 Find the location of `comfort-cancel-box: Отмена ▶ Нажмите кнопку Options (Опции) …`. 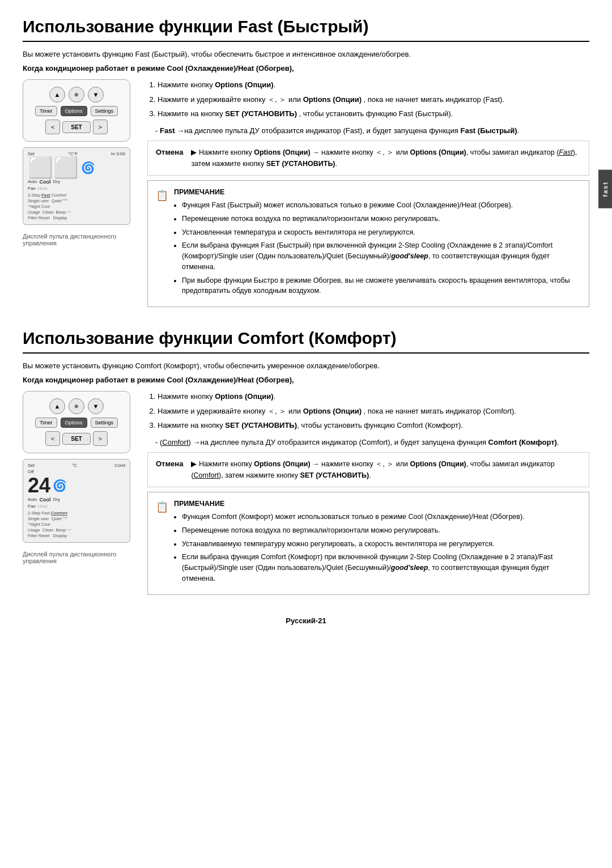

comfort-cancel-box: Отмена ▶ Нажмите кнопку Options (Опции) … is located at coordinates (368, 470).